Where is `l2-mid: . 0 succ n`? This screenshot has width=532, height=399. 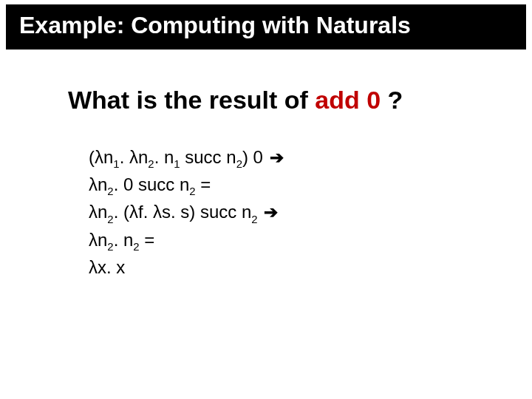 l2-mid: . 0 succ n is located at coordinates (152, 185).